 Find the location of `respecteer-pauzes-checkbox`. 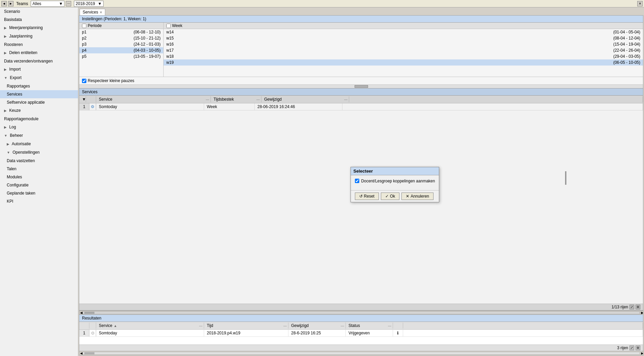

respecteer-pauzes-checkbox is located at coordinates (84, 81).